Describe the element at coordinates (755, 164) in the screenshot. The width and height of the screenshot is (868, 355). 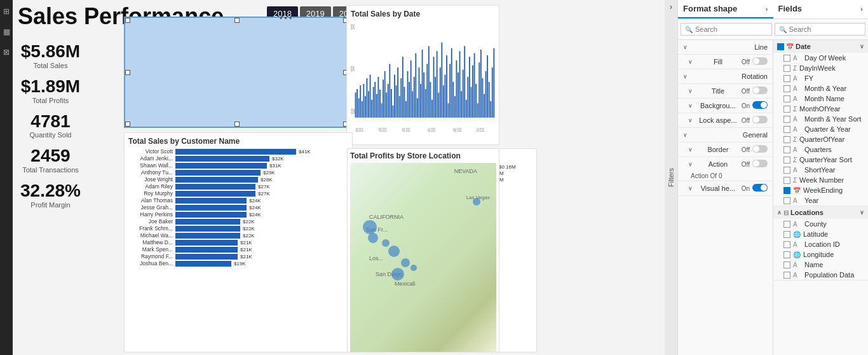
I see `toggle-action: Off` at that location.